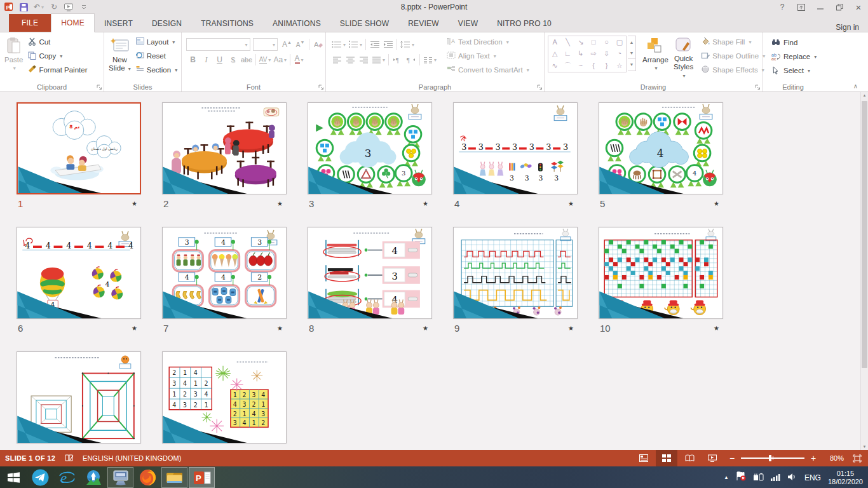 This screenshot has width=868, height=488. What do you see at coordinates (632, 53) in the screenshot?
I see `shapes-scroll-down: ▼` at bounding box center [632, 53].